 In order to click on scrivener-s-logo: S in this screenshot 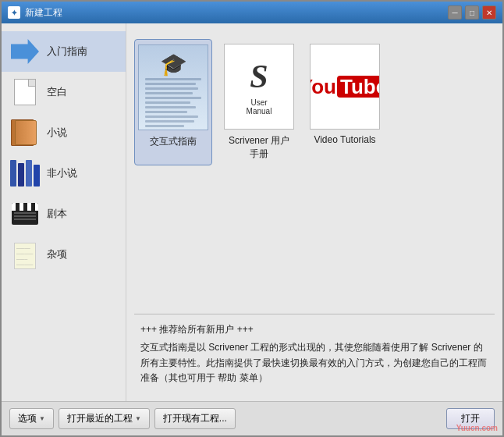, I will do `click(259, 76)`.